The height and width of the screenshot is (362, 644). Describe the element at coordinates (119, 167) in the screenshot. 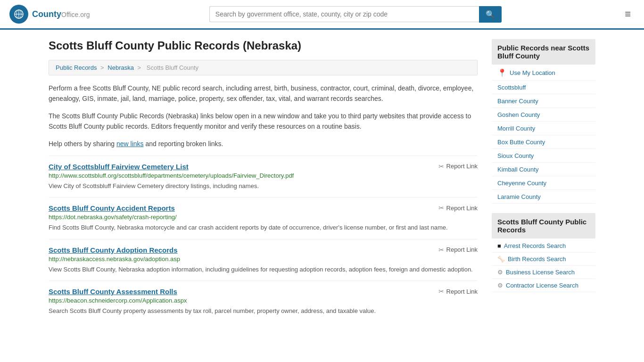

I see `record-title: City of Scottsbluff Fairview Cemetery Li…` at that location.